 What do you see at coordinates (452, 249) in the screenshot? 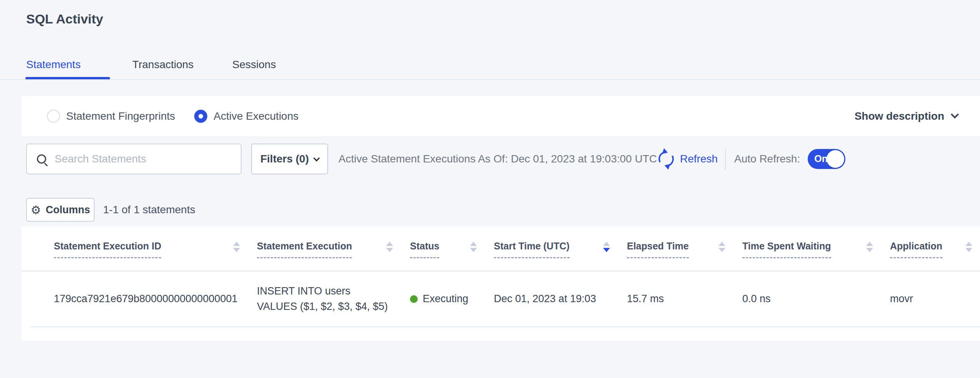
I see `header-status: Status` at bounding box center [452, 249].